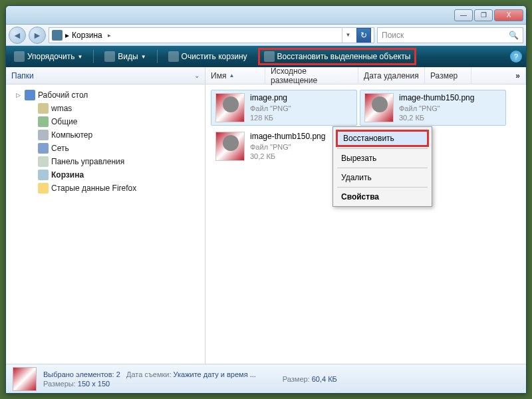 Image resolution: width=532 pixels, height=399 pixels. What do you see at coordinates (67, 35) in the screenshot?
I see `breadcrumb-sep: ▸` at bounding box center [67, 35].